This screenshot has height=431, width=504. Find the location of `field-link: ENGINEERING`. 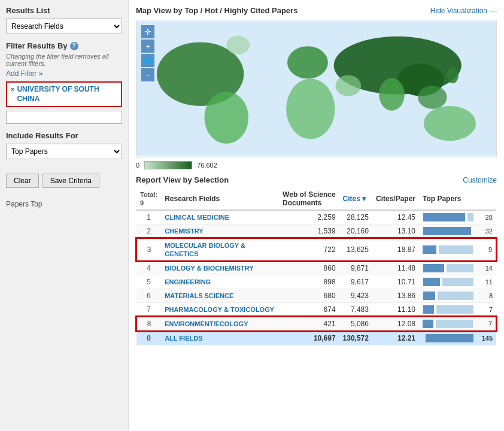

field-link: ENGINEERING is located at coordinates (188, 282).